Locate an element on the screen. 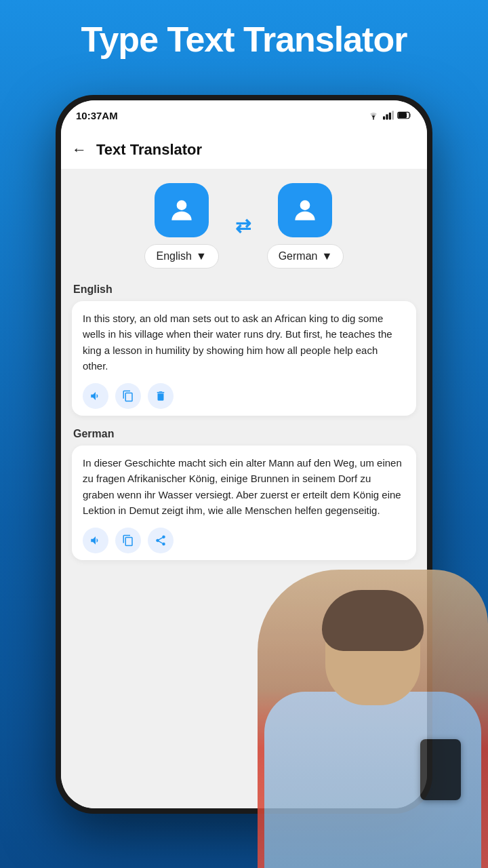  target-dropdown-arrow: ▼ is located at coordinates (327, 256).